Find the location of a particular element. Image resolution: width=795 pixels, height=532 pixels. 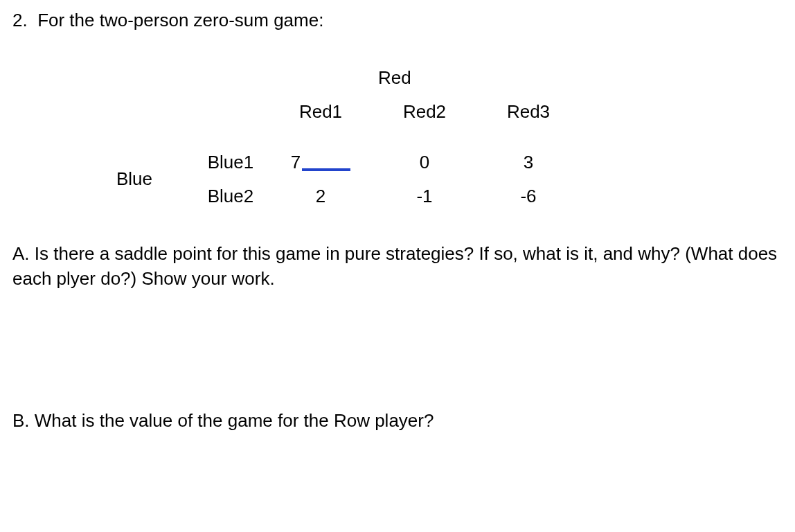

cell-blue1-red3: 3 is located at coordinates (528, 162).